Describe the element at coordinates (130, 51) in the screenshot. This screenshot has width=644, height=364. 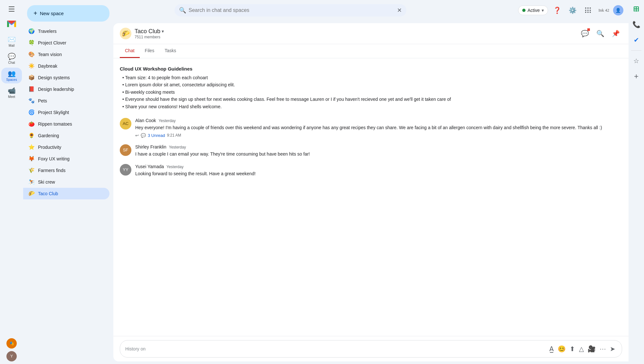
I see `tab-chat: Chat` at that location.